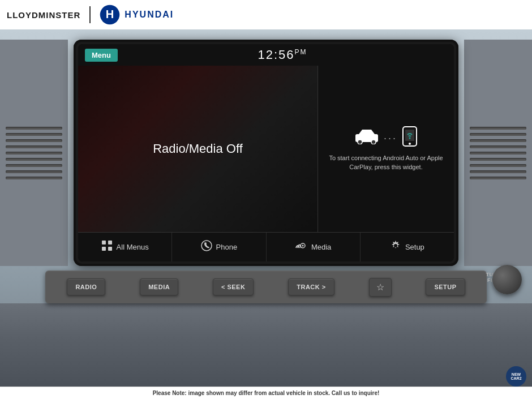 This screenshot has height=399, width=532. I want to click on setup-physical-button: SETUP, so click(445, 287).